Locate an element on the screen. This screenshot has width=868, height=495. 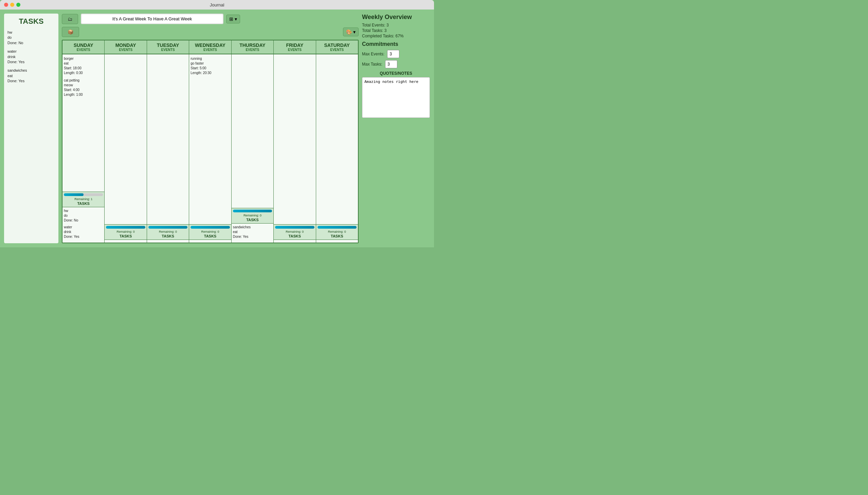
sidebar-tasks: TASKS hw do Done: No water drink Done: Y… is located at coordinates (31, 129).